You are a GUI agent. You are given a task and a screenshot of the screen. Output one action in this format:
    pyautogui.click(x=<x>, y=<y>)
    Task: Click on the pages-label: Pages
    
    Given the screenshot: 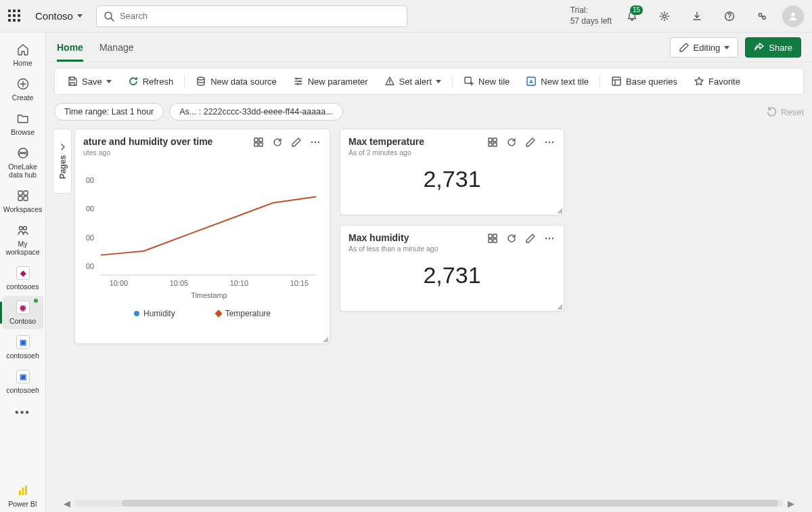 What is the action you would take?
    pyautogui.click(x=63, y=167)
    